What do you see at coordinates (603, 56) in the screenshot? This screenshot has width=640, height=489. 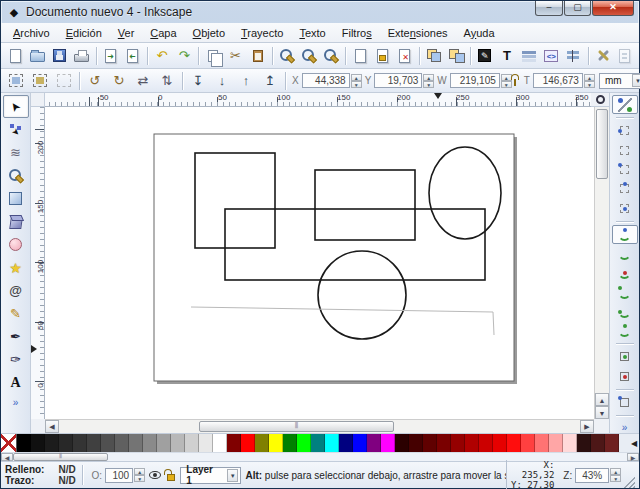 I see `preferences-button` at bounding box center [603, 56].